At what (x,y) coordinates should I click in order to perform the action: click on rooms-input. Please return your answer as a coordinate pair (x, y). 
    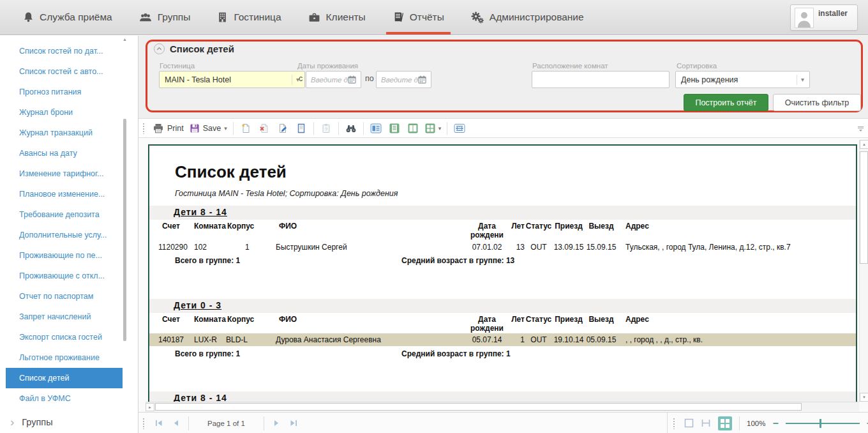
    Looking at the image, I should click on (601, 79).